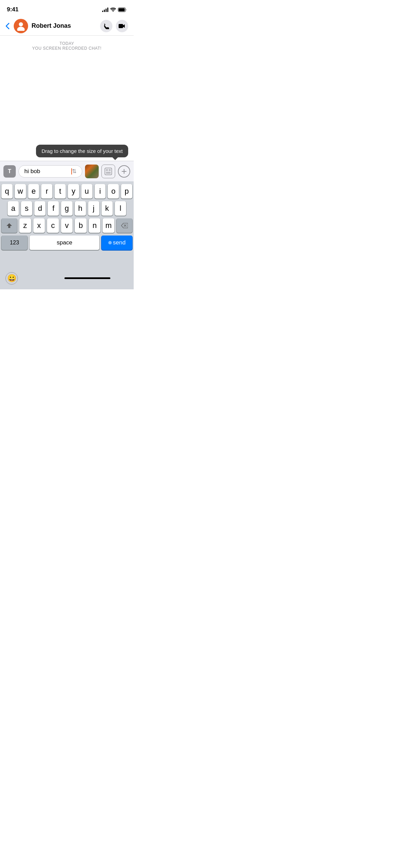 The width and height of the screenshot is (401, 868). What do you see at coordinates (64, 243) in the screenshot?
I see `space-key: space` at bounding box center [64, 243].